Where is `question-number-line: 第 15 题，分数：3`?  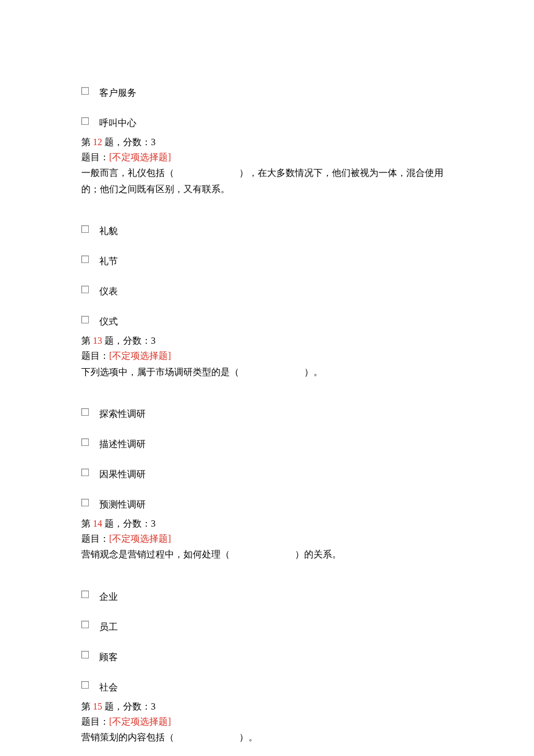
question-number-line: 第 15 题，分数：3 is located at coordinates (267, 707).